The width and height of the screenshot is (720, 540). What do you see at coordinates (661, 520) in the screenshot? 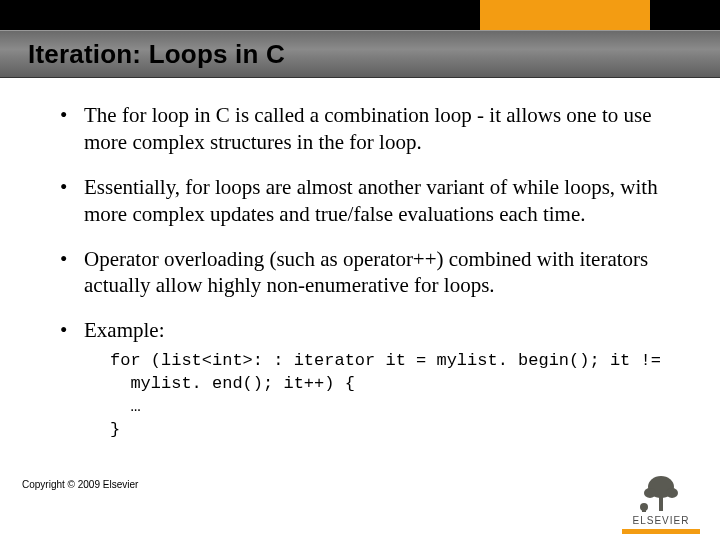
I see `logo-text: ELSEVIER` at bounding box center [661, 520].